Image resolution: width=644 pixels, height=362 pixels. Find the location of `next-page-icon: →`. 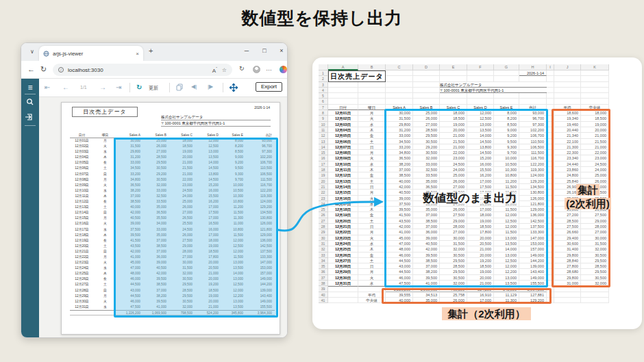

next-page-icon: → is located at coordinates (103, 88).